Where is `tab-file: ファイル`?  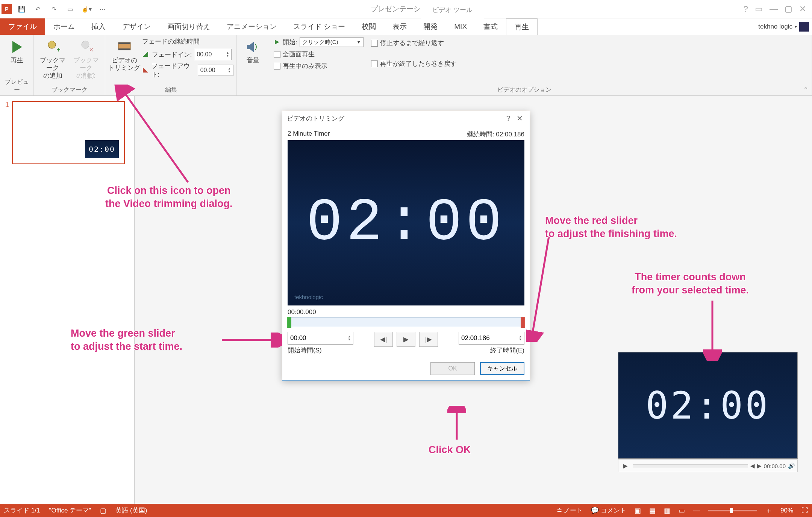 tab-file: ファイル is located at coordinates (23, 27).